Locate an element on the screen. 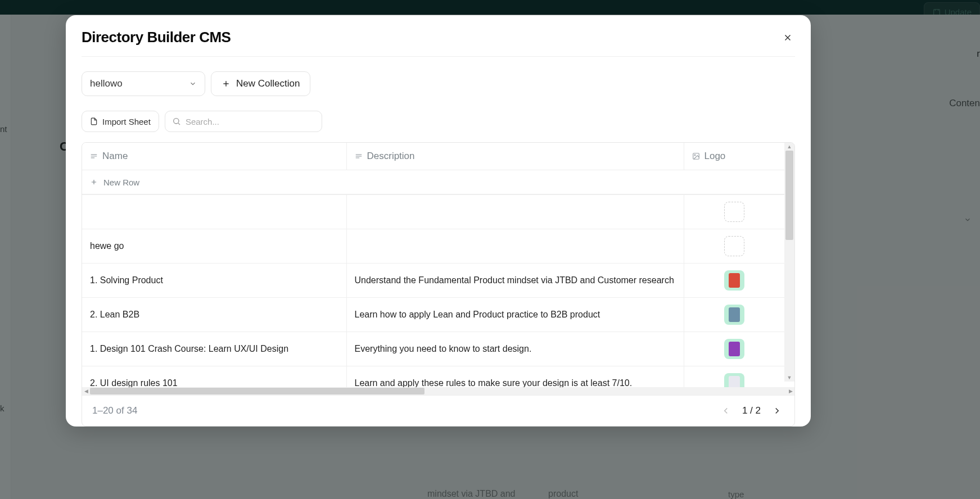 This screenshot has height=499, width=980. search-input is located at coordinates (250, 121).